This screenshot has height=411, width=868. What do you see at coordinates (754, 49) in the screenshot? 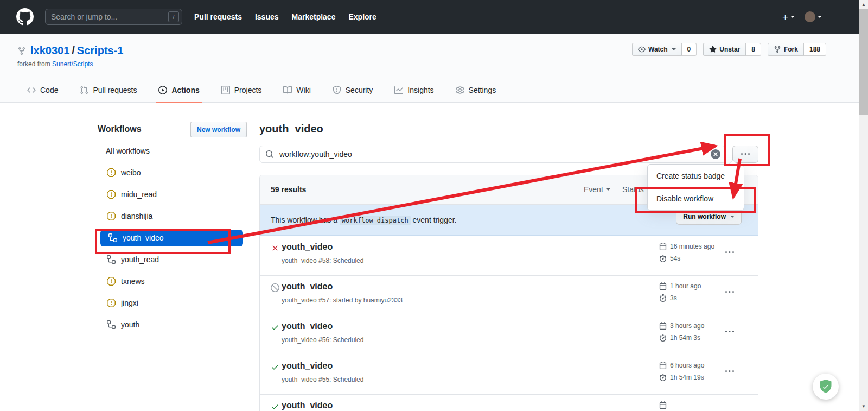
I see `star-count: 8` at bounding box center [754, 49].